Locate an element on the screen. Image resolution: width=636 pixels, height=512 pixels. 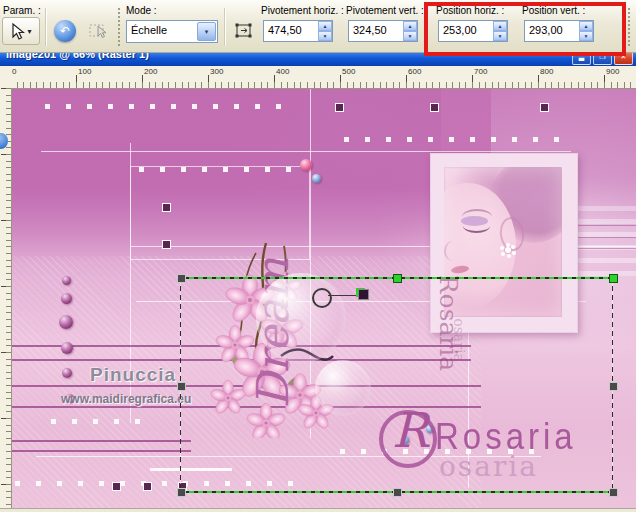
toolbar-separator is located at coordinates (225, 27).